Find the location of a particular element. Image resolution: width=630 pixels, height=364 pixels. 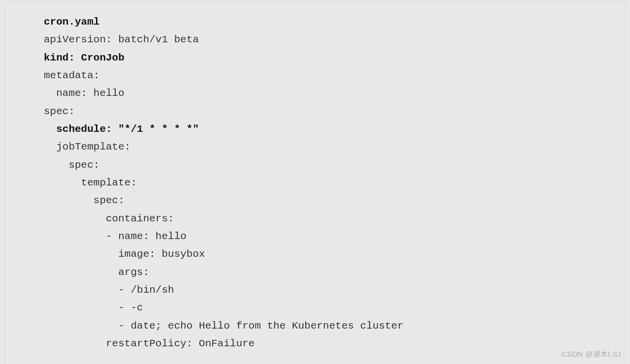

code-line: jobTemplate: is located at coordinates (87, 147).